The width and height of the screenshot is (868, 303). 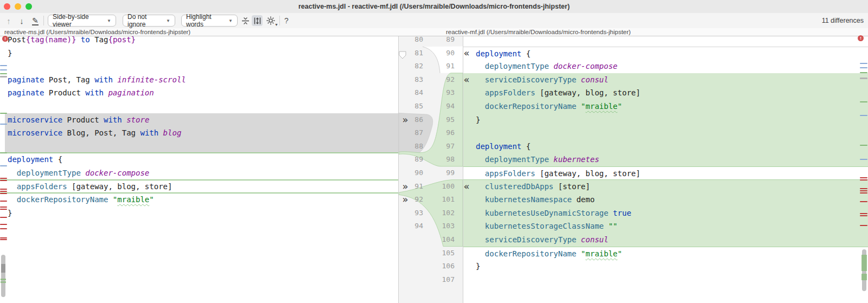 What do you see at coordinates (467, 53) in the screenshot?
I see `apply-change-chevron-right-90: «` at bounding box center [467, 53].